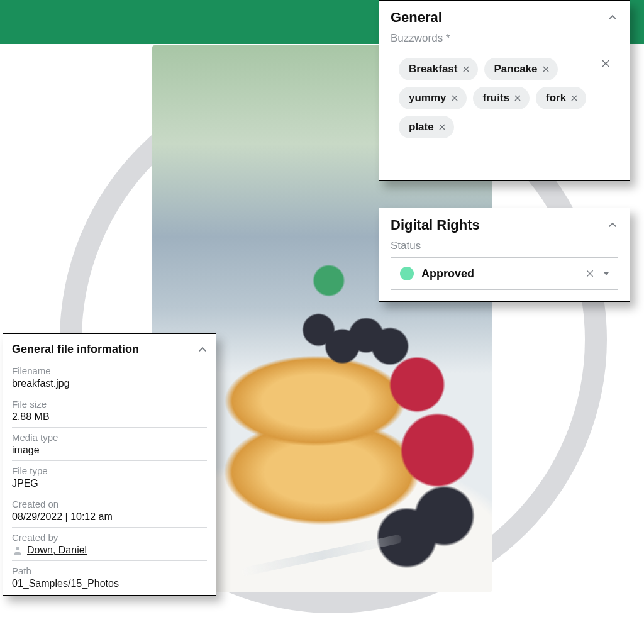 This screenshot has height=644, width=644. I want to click on file-info-item: File typeJPEG, so click(109, 478).